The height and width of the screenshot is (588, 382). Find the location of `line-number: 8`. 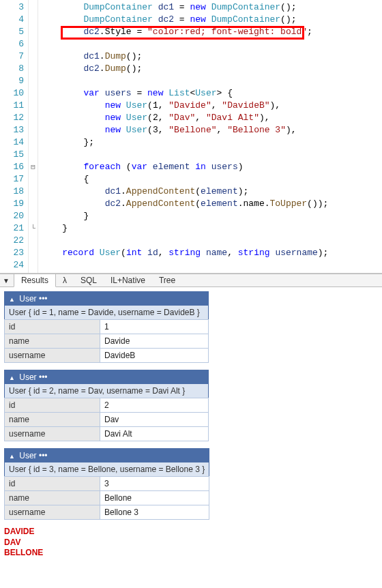

line-number: 8 is located at coordinates (12, 69).